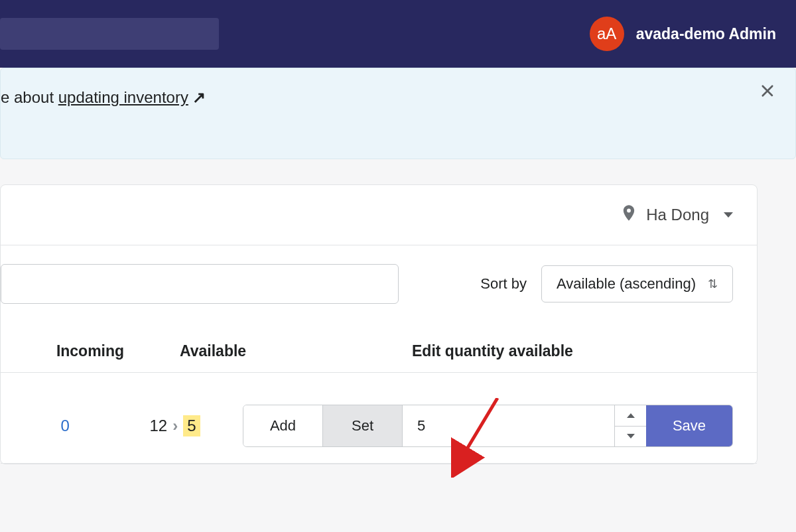 The width and height of the screenshot is (796, 532). What do you see at coordinates (630, 416) in the screenshot?
I see `step-up-button` at bounding box center [630, 416].